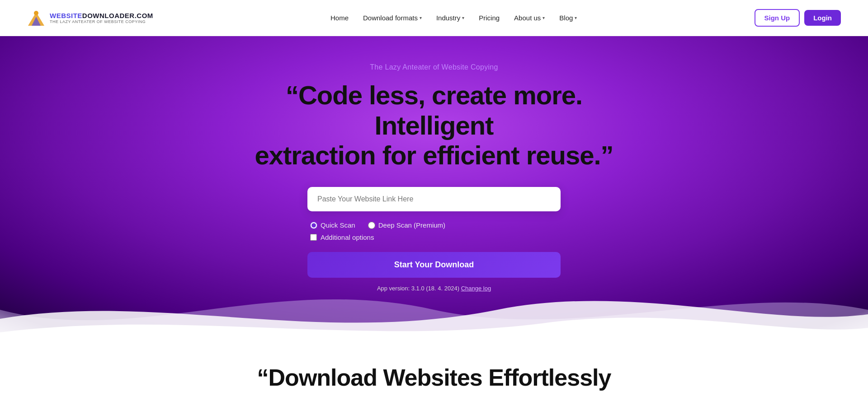 The height and width of the screenshot is (401, 868). I want to click on logo-text: WEBSITEDOWNLOADER.COM THE LAZY ANTEATER …, so click(101, 18).